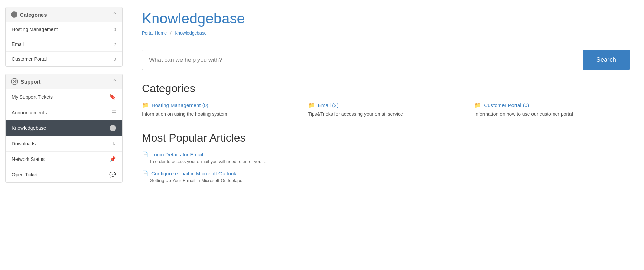  Describe the element at coordinates (61, 128) in the screenshot. I see `sidebar-item-label: Knowledgebase` at that location.